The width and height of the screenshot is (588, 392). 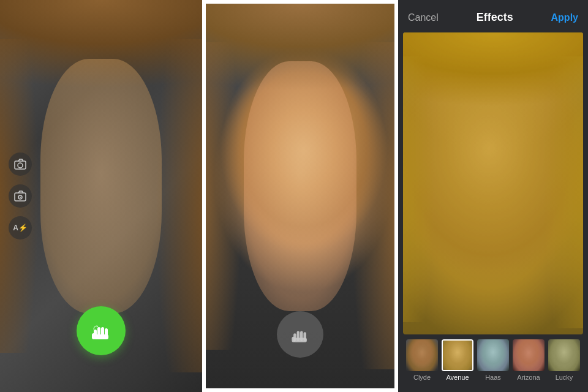 What do you see at coordinates (458, 355) in the screenshot?
I see `avenue-thumb-image` at bounding box center [458, 355].